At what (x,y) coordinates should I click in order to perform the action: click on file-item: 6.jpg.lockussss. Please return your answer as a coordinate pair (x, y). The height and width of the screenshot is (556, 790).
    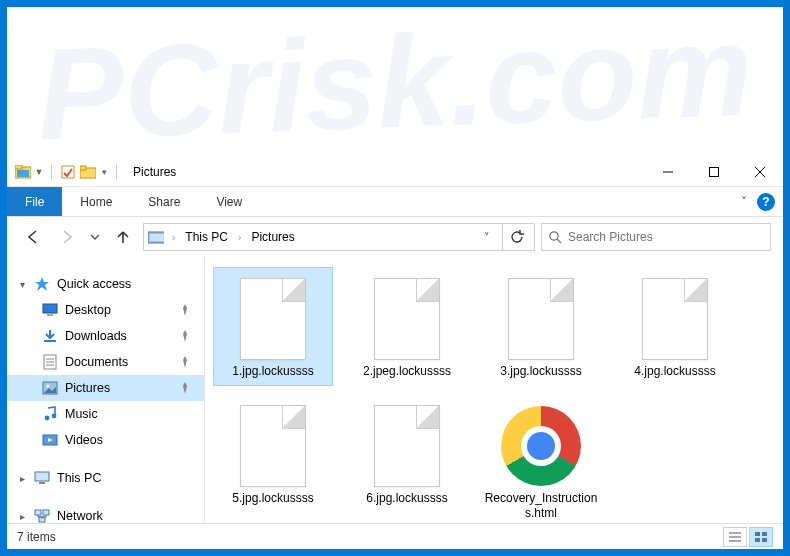
    Looking at the image, I should click on (407, 458).